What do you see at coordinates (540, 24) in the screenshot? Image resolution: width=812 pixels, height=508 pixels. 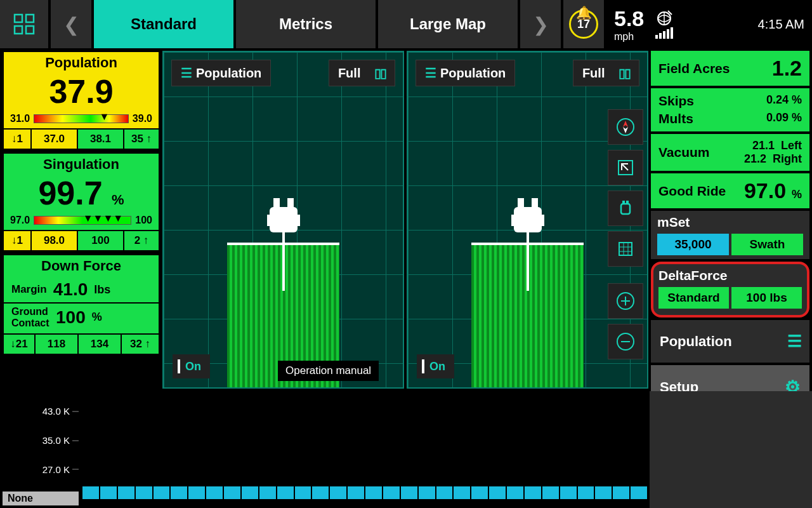 I see `next-tab-icon: ❯` at bounding box center [540, 24].